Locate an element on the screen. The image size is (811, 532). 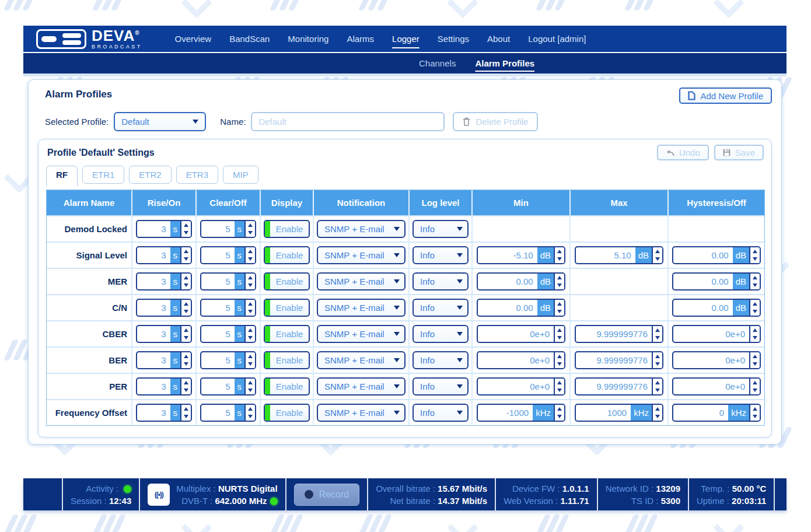
nav-item-alarms: Alarms is located at coordinates (361, 38).